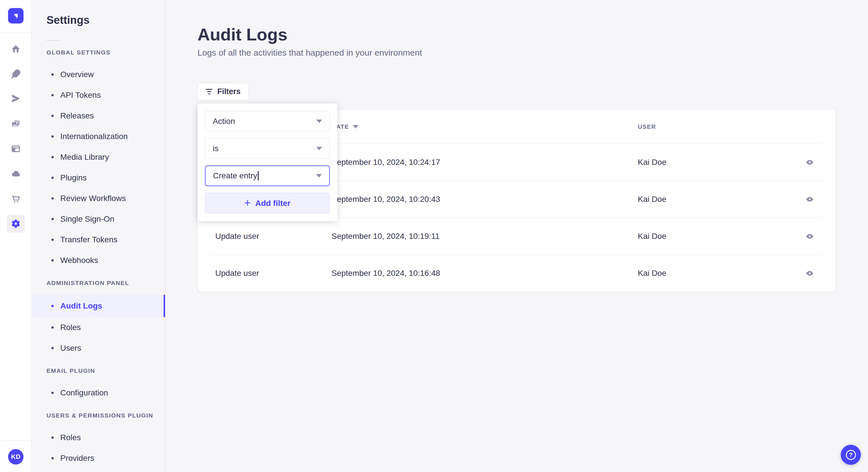 The width and height of the screenshot is (868, 472). I want to click on user-avatar: KD, so click(16, 457).